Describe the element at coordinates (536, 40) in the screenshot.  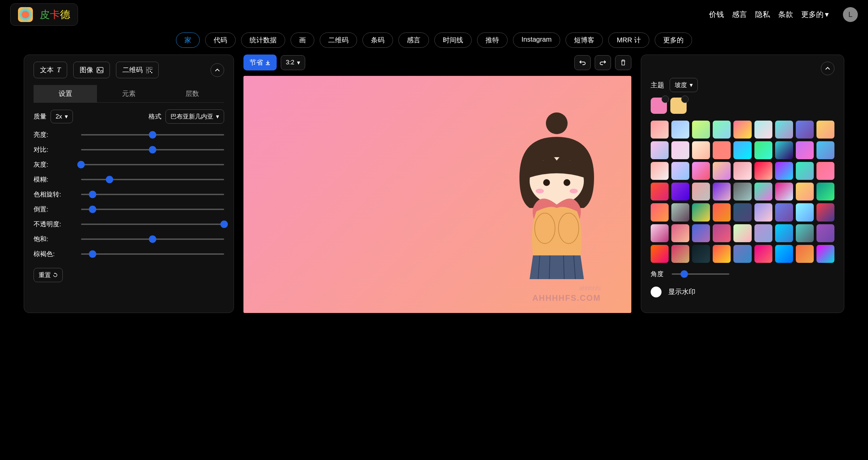
I see `tab-9: Instagram` at that location.